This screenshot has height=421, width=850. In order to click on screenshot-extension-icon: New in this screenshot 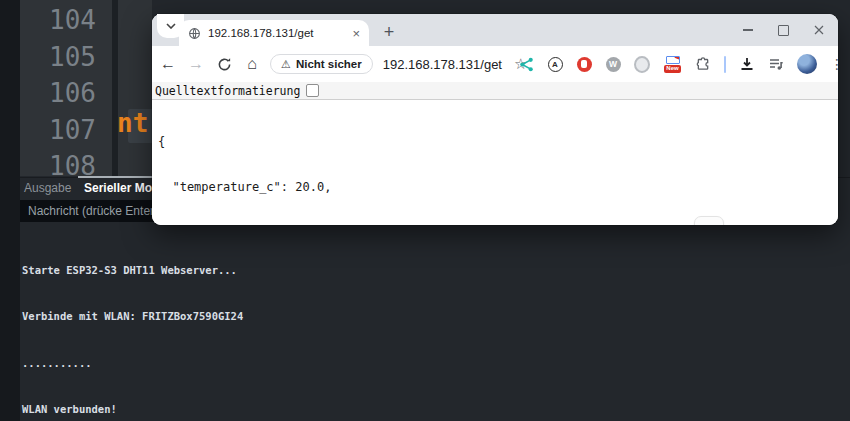, I will do `click(672, 64)`.